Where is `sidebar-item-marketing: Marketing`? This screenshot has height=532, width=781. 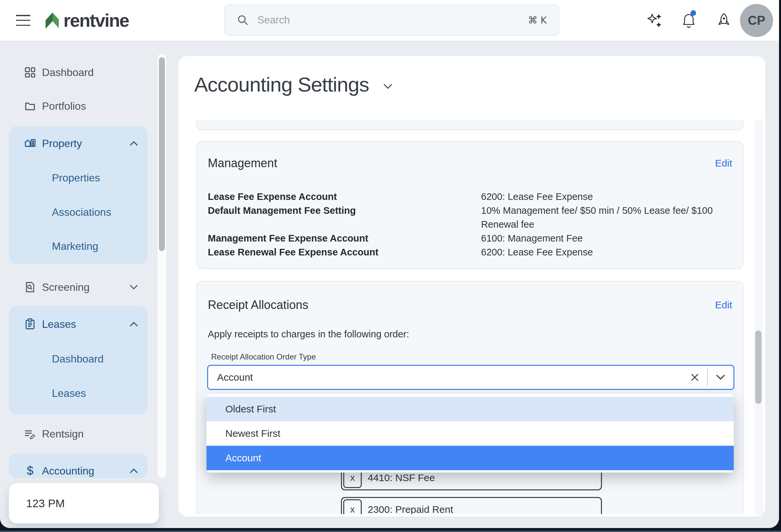
sidebar-item-marketing: Marketing is located at coordinates (78, 246).